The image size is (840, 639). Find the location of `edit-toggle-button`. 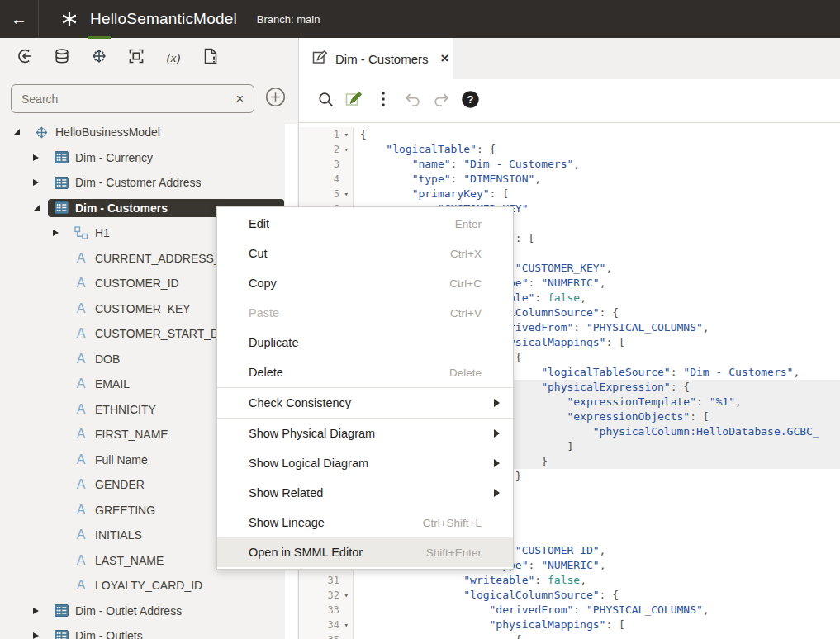

edit-toggle-button is located at coordinates (354, 101).